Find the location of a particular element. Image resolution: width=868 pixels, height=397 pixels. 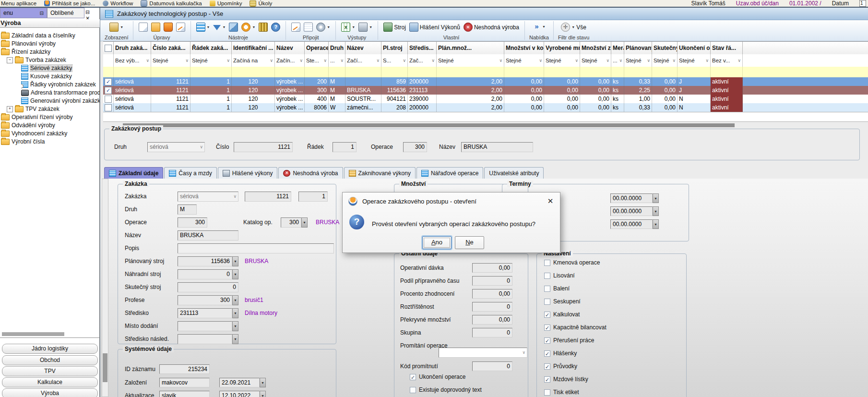

katalog-op-field: 300 is located at coordinates (291, 223).